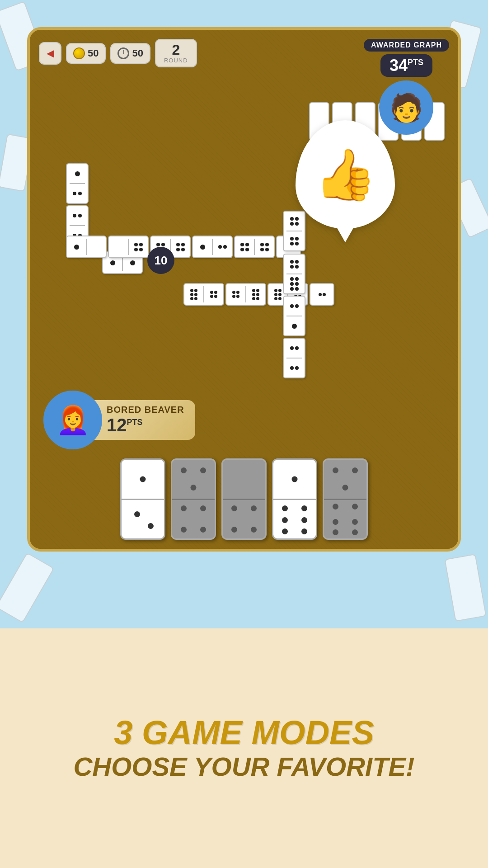 The image size is (488, 868). Describe the element at coordinates (176, 53) in the screenshot. I see `round-box: 2 ROUND` at that location.